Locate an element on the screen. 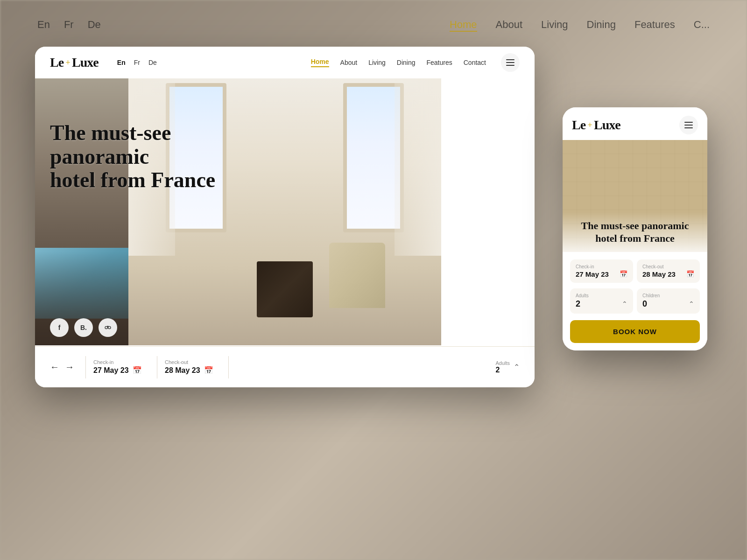 The image size is (747, 560). chair-shape is located at coordinates (357, 275).